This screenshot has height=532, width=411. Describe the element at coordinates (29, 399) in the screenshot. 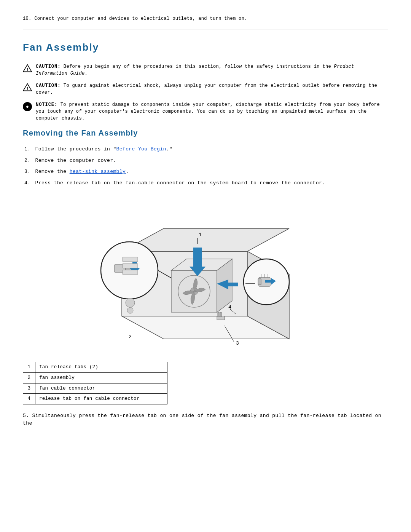

I see `part-num-4: 4` at that location.